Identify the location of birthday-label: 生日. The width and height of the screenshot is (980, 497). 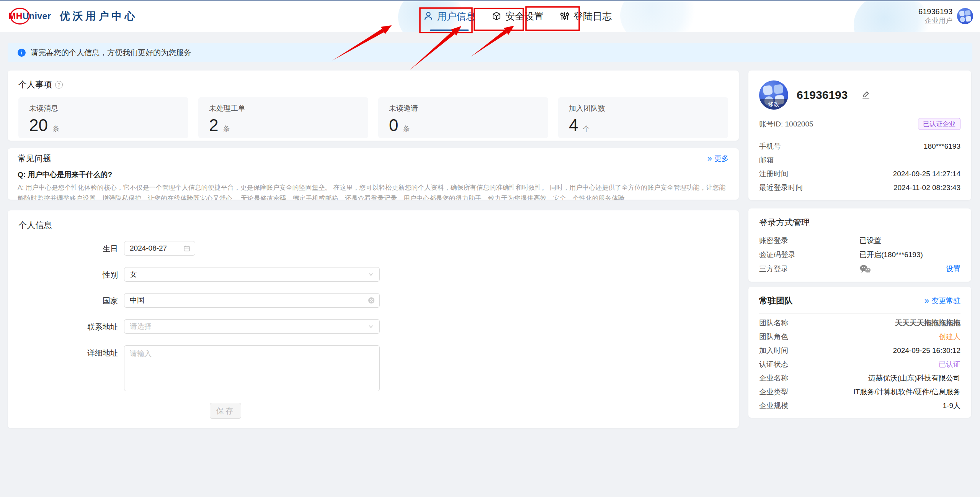
(68, 248).